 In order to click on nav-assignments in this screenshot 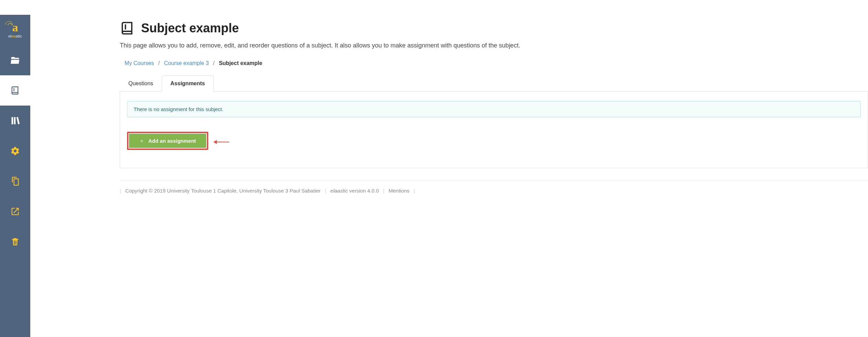, I will do `click(15, 121)`.